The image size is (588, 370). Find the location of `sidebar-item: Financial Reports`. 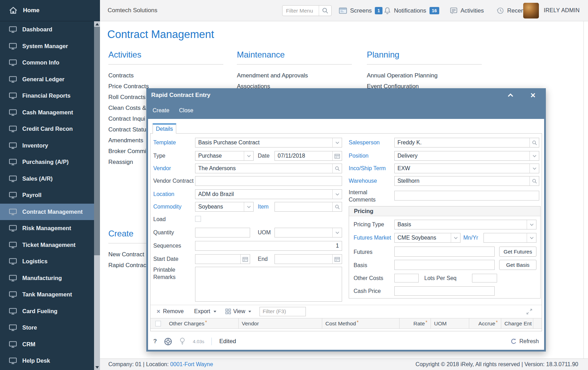

sidebar-item: Financial Reports is located at coordinates (50, 96).